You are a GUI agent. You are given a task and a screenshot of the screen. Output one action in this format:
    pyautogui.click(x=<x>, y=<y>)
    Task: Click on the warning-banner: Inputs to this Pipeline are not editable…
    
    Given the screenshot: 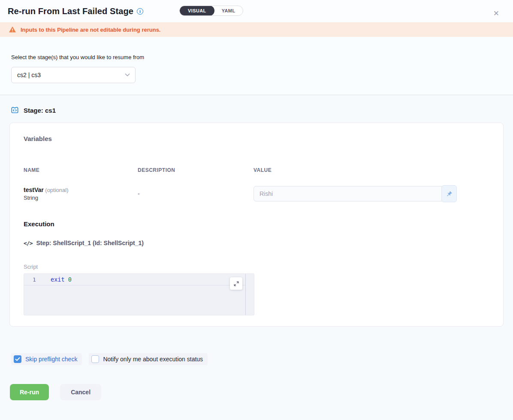 What is the action you would take?
    pyautogui.click(x=256, y=30)
    